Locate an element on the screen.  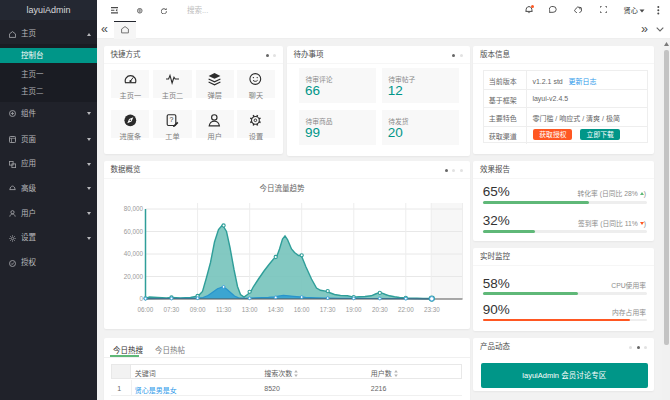
svg-text: 40,000 is located at coordinates (133, 254).